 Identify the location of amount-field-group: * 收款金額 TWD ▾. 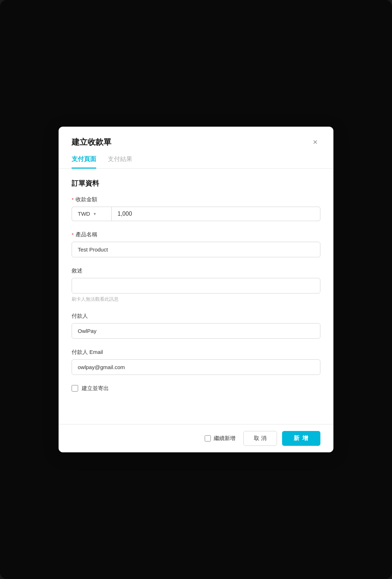
(196, 208).